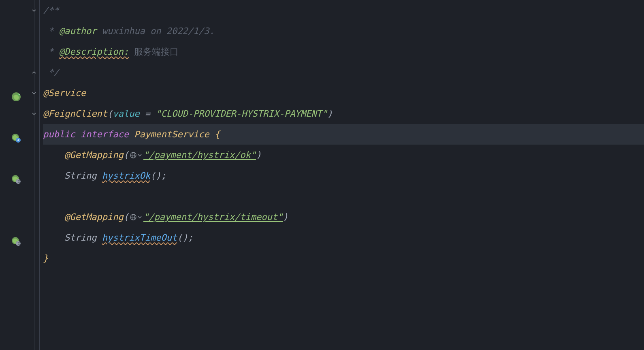 The height and width of the screenshot is (350, 644). I want to click on comment-close: */, so click(51, 72).